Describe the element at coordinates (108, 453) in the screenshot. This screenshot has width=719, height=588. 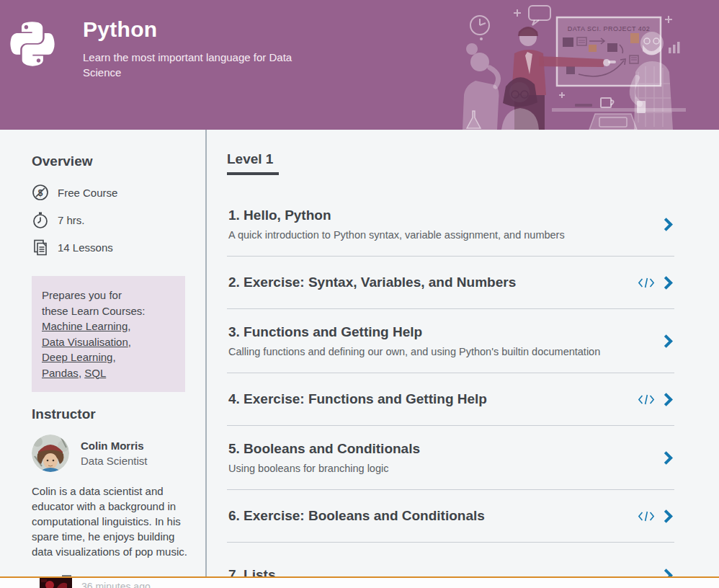
I see `instructor-card: Colin Morris Data Scientist` at that location.